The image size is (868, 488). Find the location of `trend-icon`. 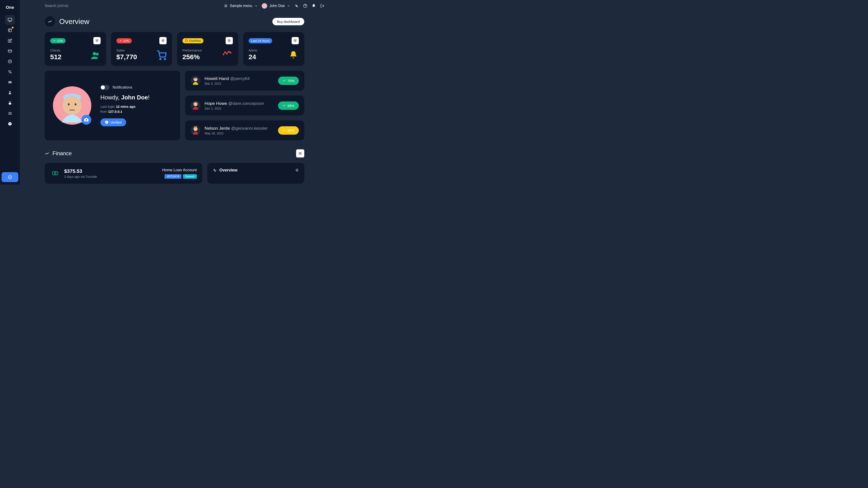

trend-icon is located at coordinates (50, 22).